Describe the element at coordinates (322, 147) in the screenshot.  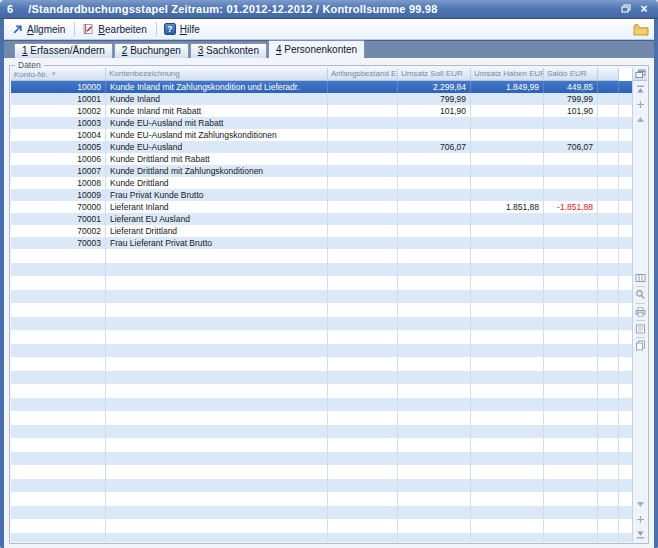
I see `table-row: 10005Kunde EU-Ausland706,07706,07` at that location.